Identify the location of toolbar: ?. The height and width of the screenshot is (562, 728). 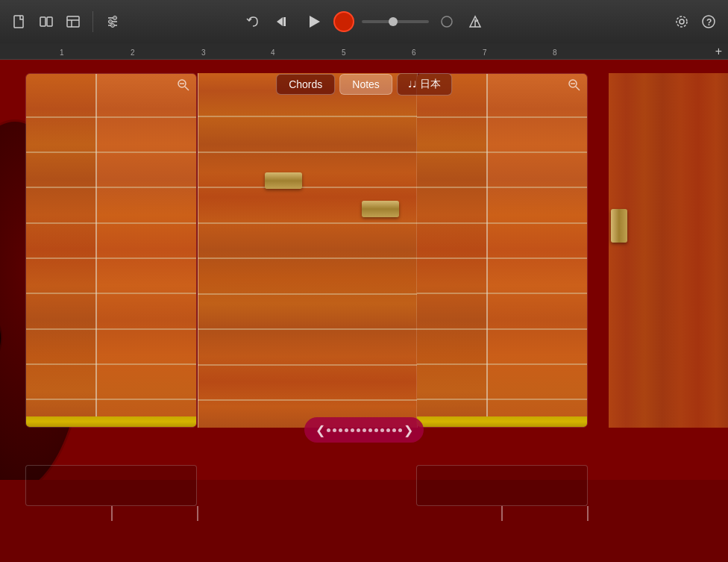
(364, 22).